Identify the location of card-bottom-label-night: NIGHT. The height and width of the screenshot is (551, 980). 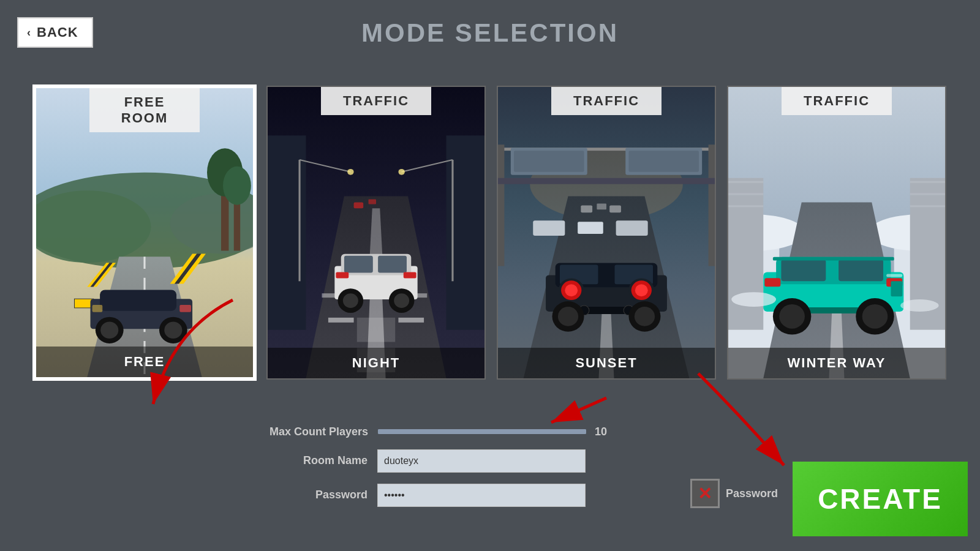
(376, 363).